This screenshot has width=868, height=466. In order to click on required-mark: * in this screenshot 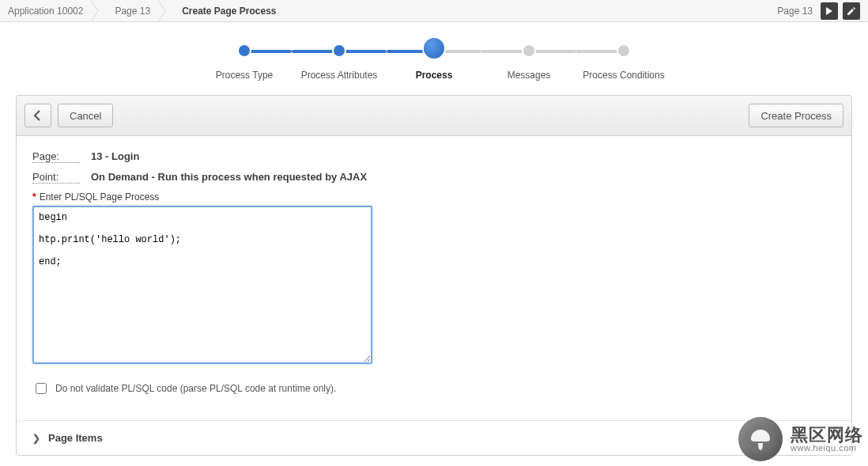, I will do `click(35, 197)`.